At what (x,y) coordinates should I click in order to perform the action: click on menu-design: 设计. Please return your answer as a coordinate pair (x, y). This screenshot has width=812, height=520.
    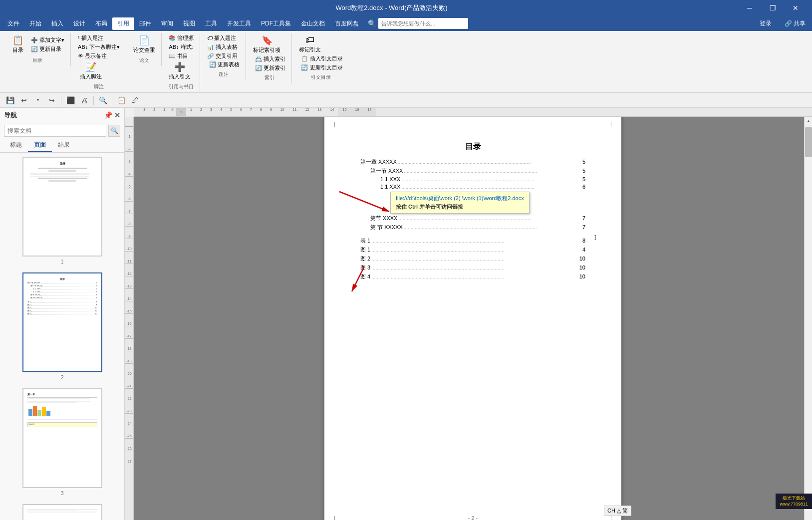
    Looking at the image, I should click on (79, 24).